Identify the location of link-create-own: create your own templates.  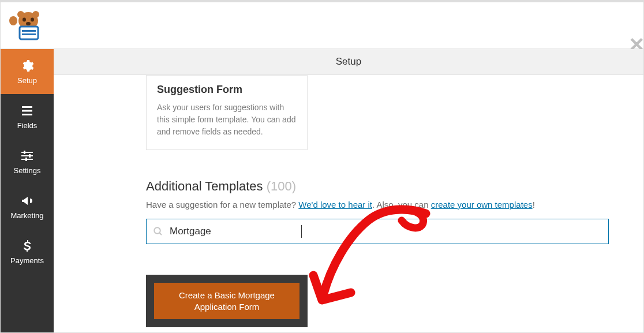
(482, 204).